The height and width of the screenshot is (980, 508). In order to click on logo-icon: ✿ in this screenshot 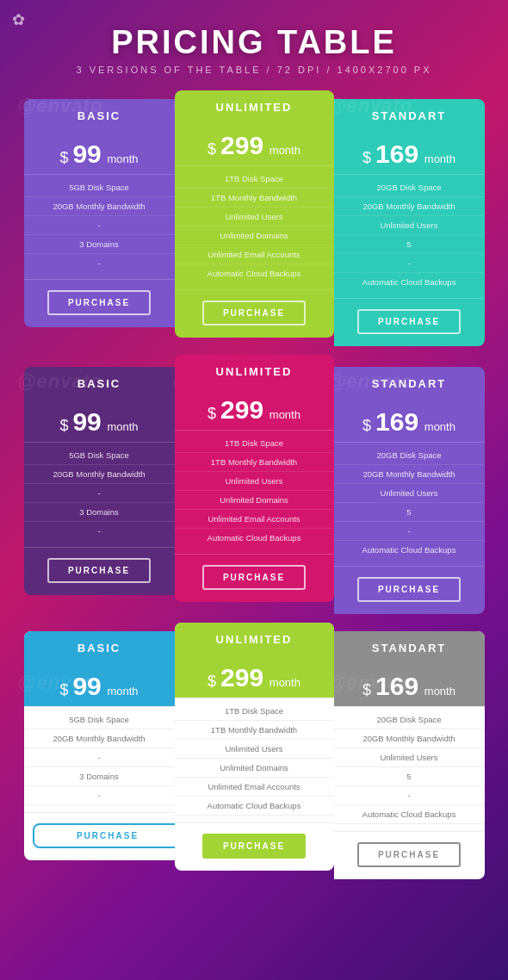, I will do `click(19, 20)`.